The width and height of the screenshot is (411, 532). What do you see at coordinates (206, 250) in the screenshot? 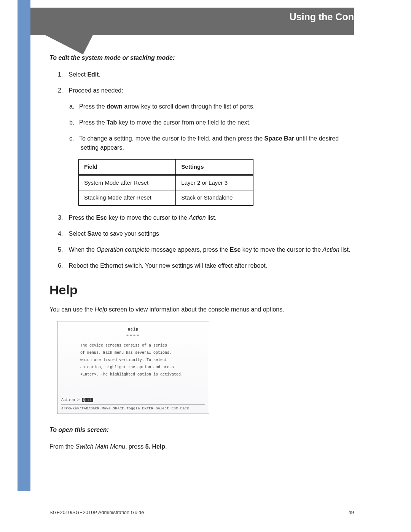
I see `step-5: 5. When the Operation complete message a…` at bounding box center [206, 250].